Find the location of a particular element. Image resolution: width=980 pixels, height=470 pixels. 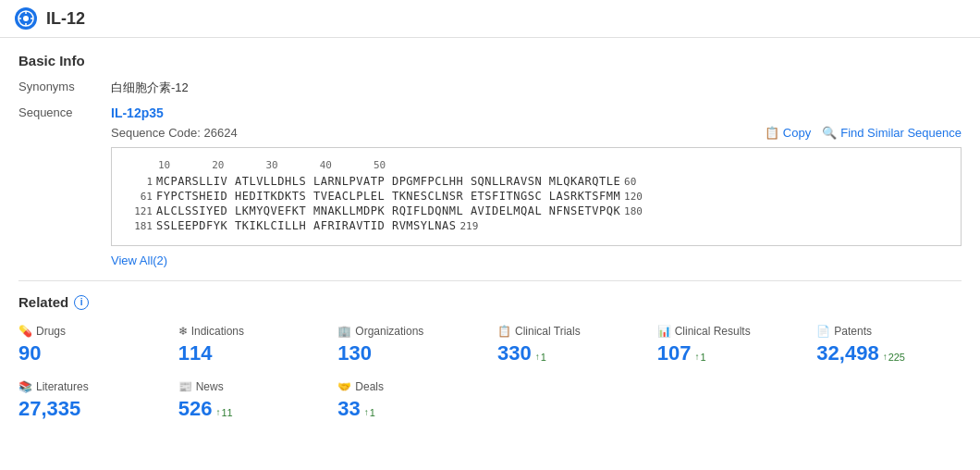

page-header: IL-12 is located at coordinates (490, 19).